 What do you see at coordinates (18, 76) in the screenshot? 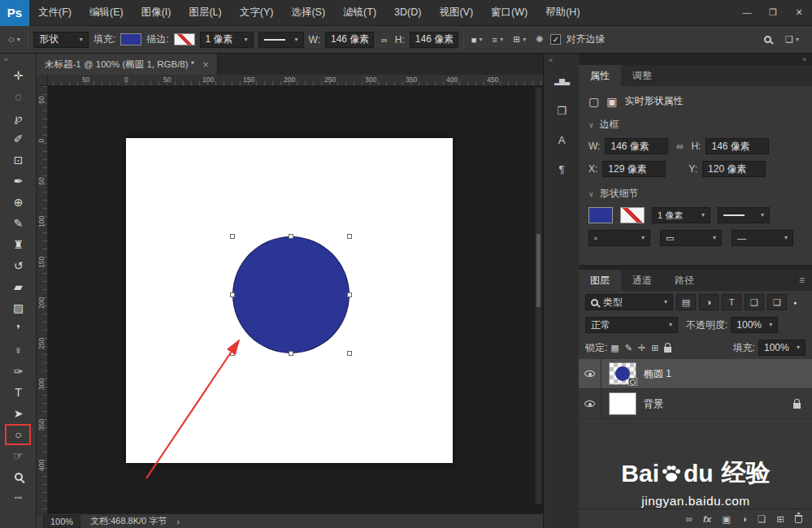
I see `move-tool: ✛` at bounding box center [18, 76].